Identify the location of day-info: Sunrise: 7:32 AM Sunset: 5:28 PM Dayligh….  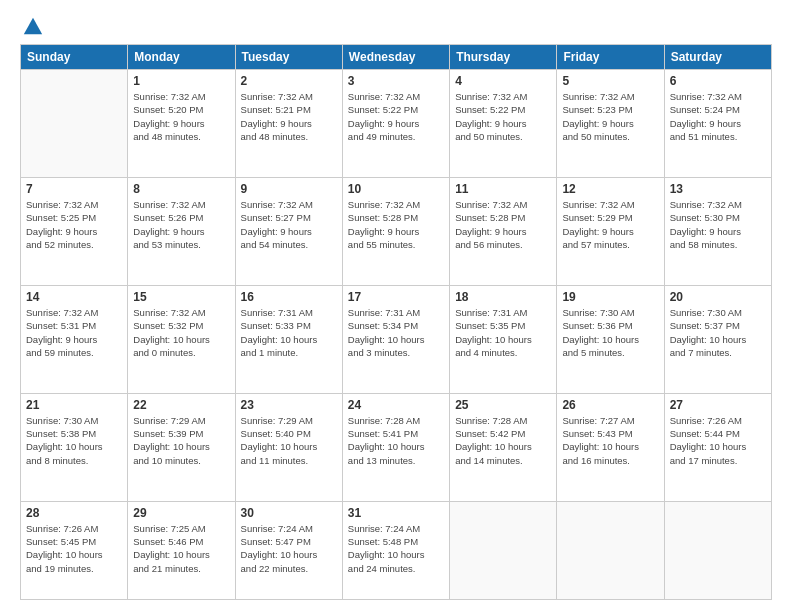
(503, 224).